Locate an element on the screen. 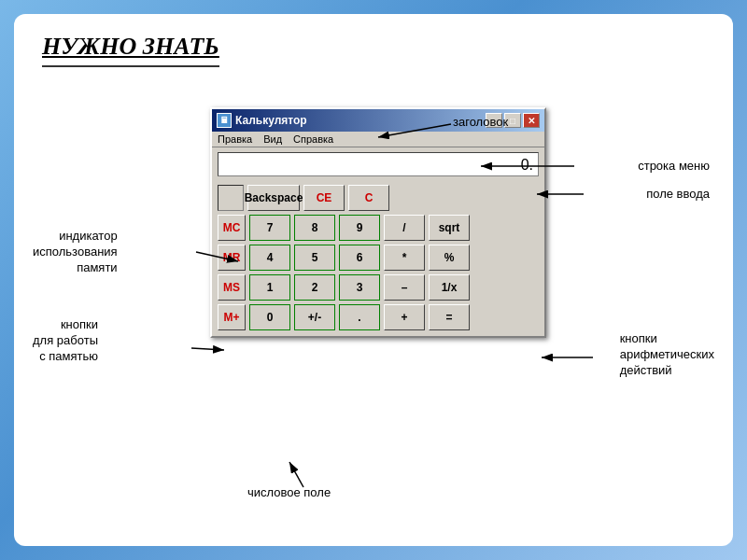  btn-percent: % is located at coordinates (449, 258).